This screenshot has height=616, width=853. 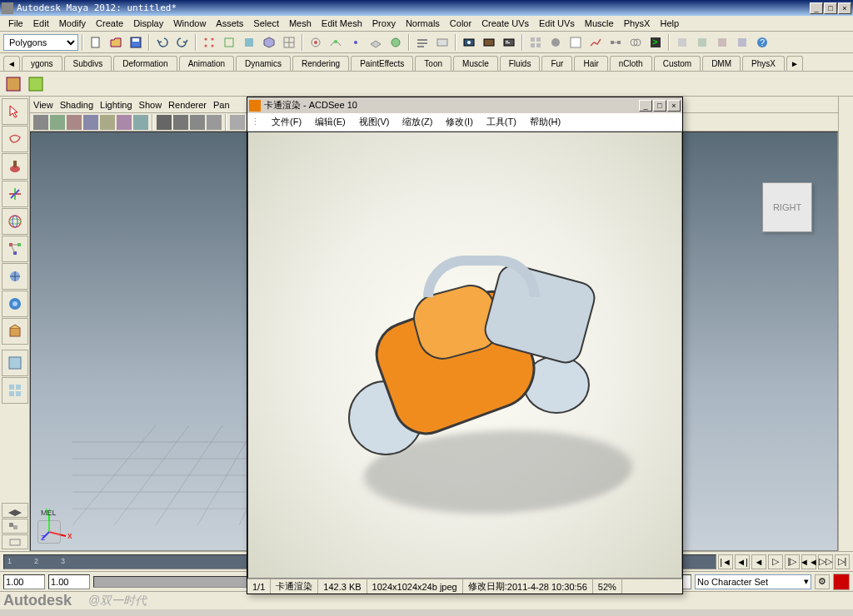 I want to click on key-fwd-button: ▷▷, so click(x=826, y=562).